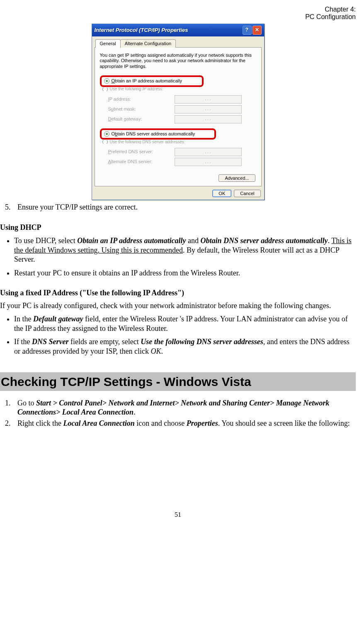  What do you see at coordinates (178, 515) in the screenshot?
I see `page-number: 51` at bounding box center [178, 515].